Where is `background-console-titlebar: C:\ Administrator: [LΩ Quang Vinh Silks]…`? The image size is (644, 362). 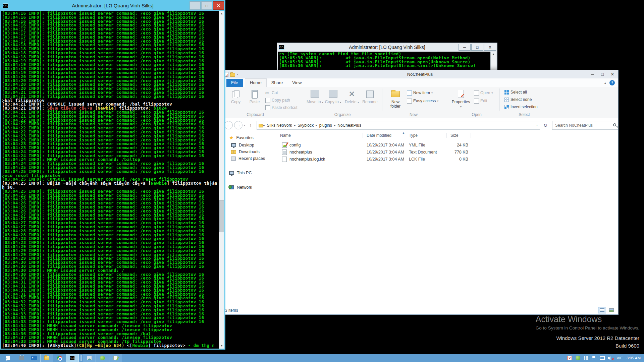
background-console-titlebar: C:\ Administrator: [LΩ Quang Vinh Silks]… is located at coordinates (387, 47).